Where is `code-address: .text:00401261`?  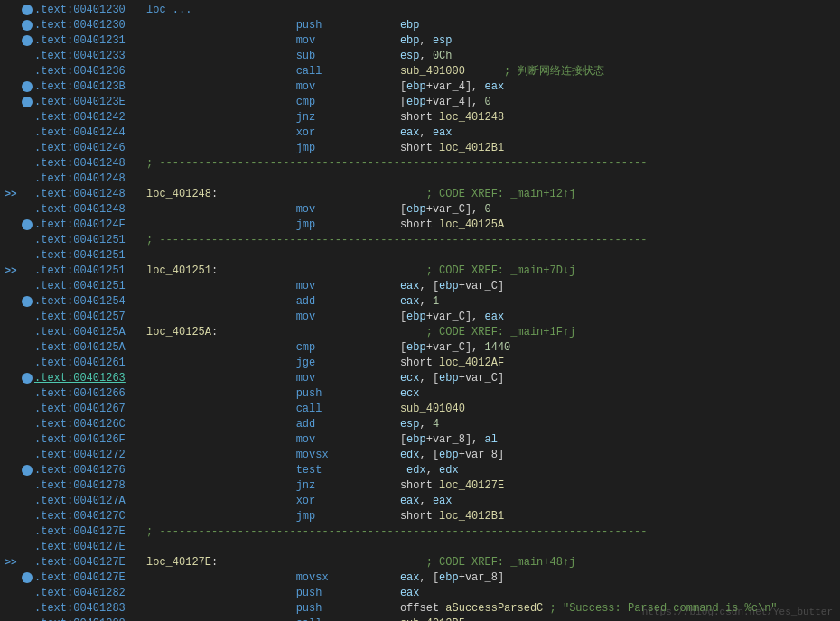 code-address: .text:00401261 is located at coordinates (89, 363).